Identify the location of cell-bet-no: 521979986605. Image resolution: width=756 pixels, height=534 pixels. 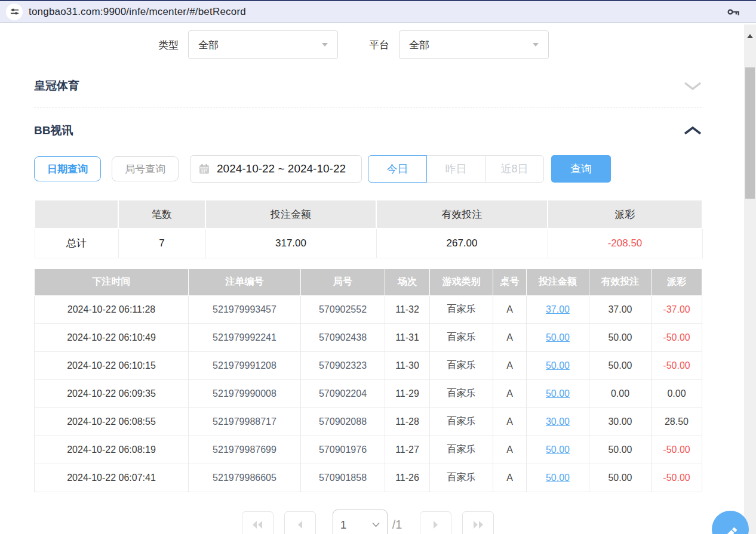
(245, 477).